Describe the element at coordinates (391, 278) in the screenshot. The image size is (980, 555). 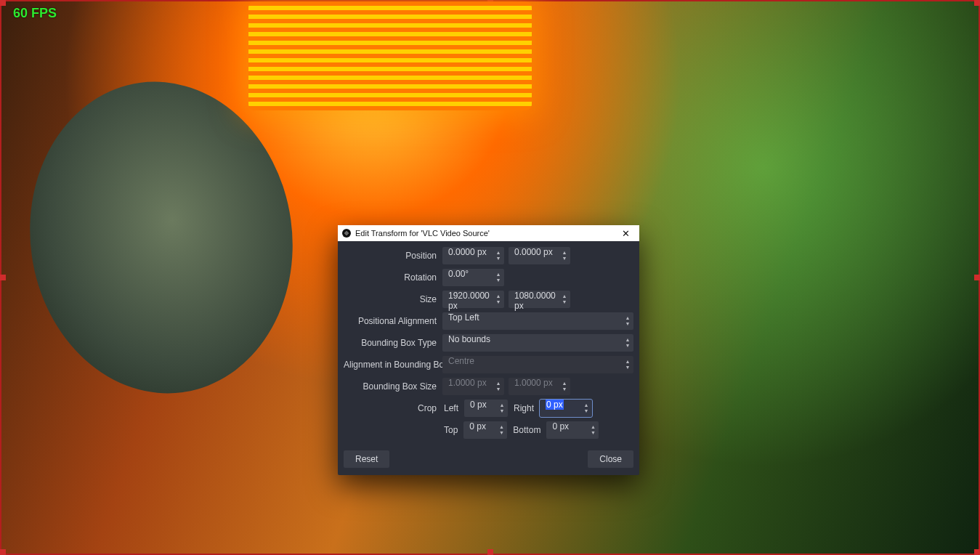
I see `label-rotation: Rotation` at that location.